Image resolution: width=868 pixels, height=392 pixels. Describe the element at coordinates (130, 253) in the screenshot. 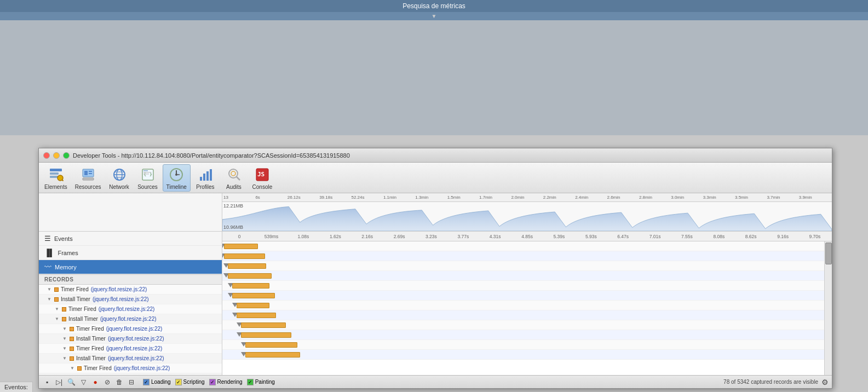

I see `sidebar-item-frames: ▐▌ Frames` at that location.